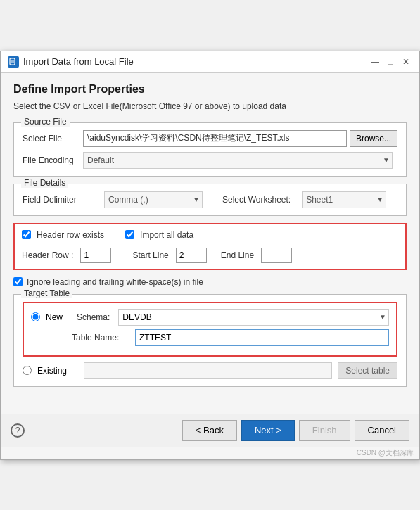  Describe the element at coordinates (268, 431) in the screenshot. I see `next-button: Next >` at that location.